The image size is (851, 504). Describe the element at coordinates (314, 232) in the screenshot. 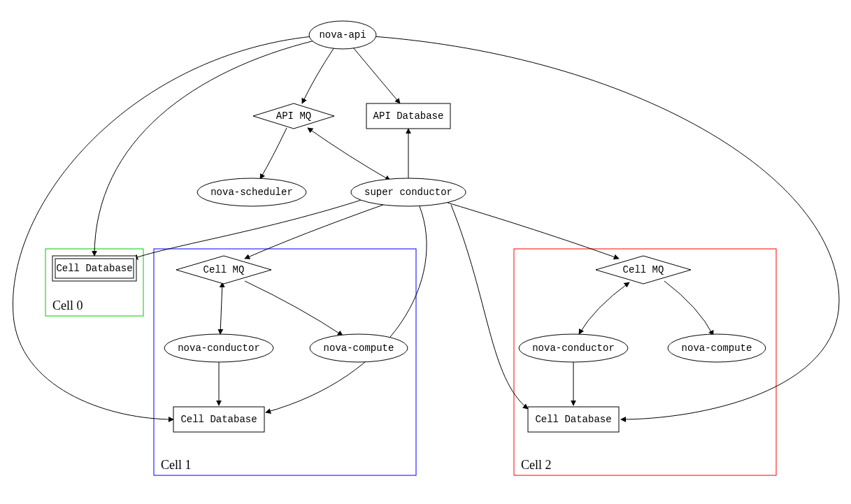

I see `edge-super-conductor-to-cell1-mq` at that location.